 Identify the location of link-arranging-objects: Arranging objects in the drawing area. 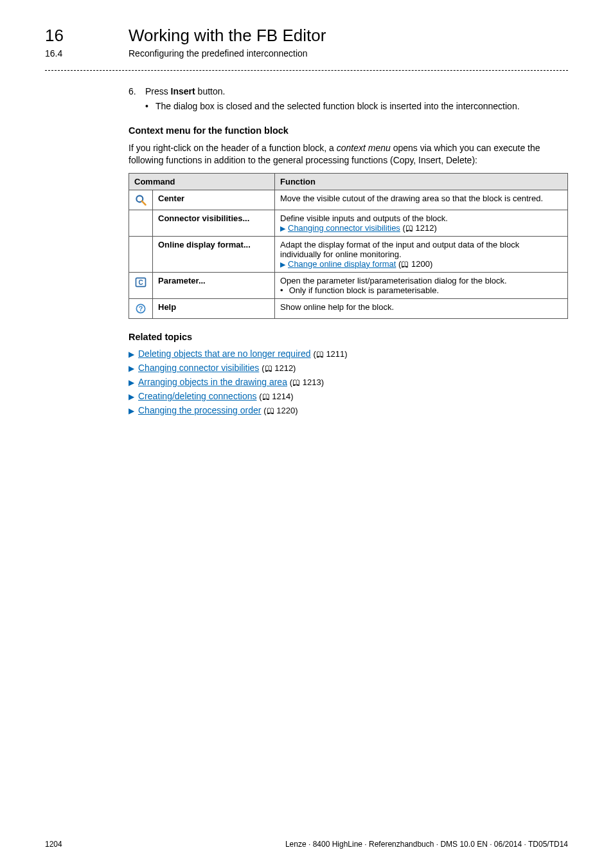
(213, 382).